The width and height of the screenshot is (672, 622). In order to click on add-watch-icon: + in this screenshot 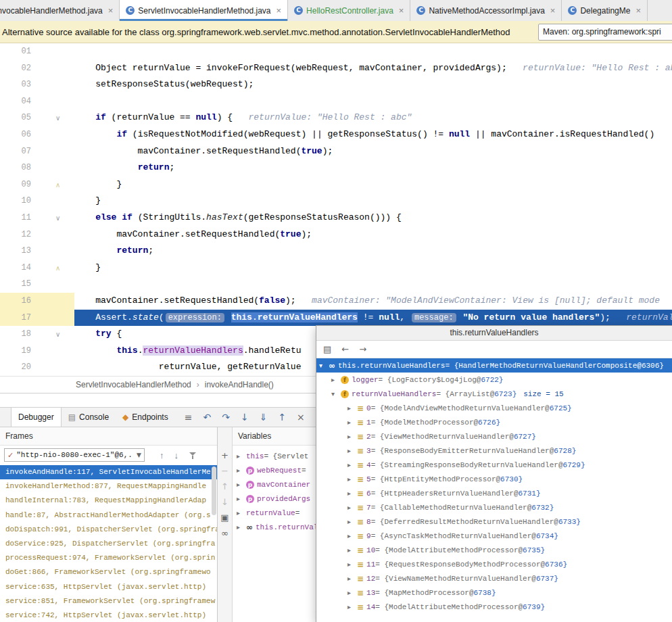, I will do `click(224, 456)`.